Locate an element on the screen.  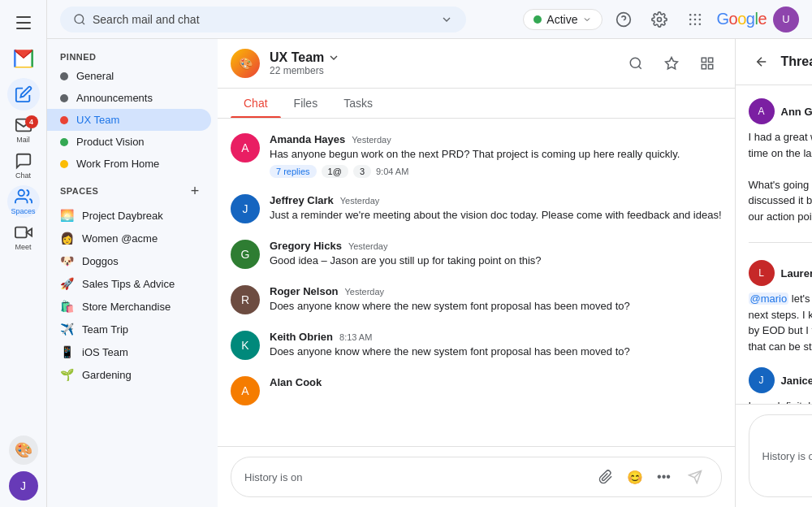
chat-input-box: History is on 😊 ••• is located at coordinates (476, 477).